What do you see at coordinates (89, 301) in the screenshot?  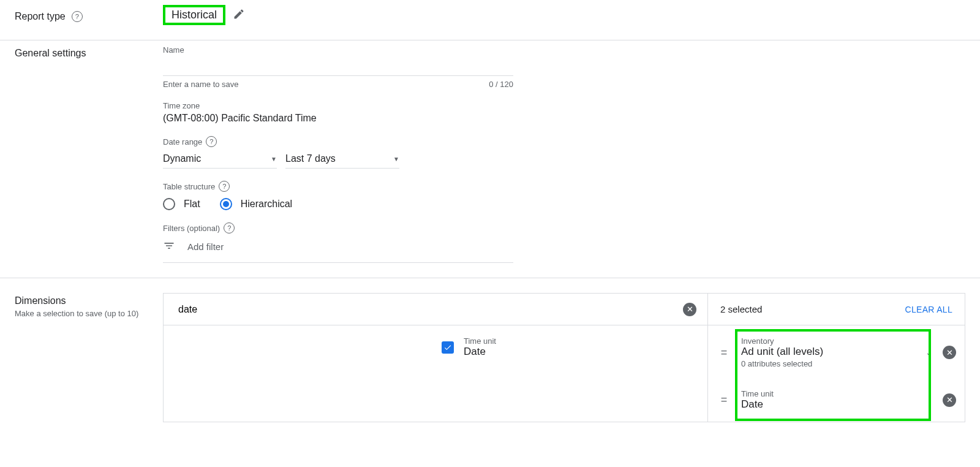 I see `dimensions-heading: Dimensions` at bounding box center [89, 301].